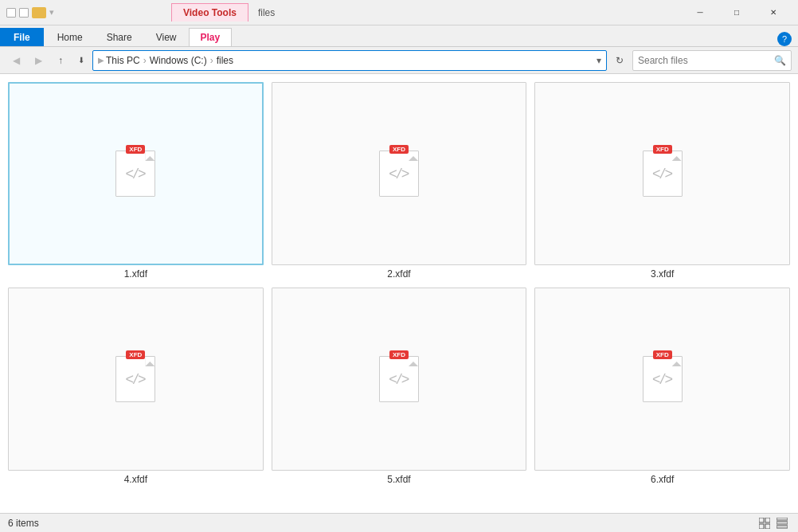  I want to click on tab-view: View, so click(166, 37).